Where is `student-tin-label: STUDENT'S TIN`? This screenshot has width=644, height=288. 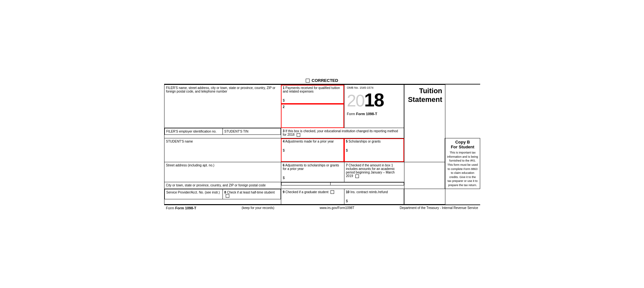
student-tin-label: STUDENT'S TIN is located at coordinates (237, 132).